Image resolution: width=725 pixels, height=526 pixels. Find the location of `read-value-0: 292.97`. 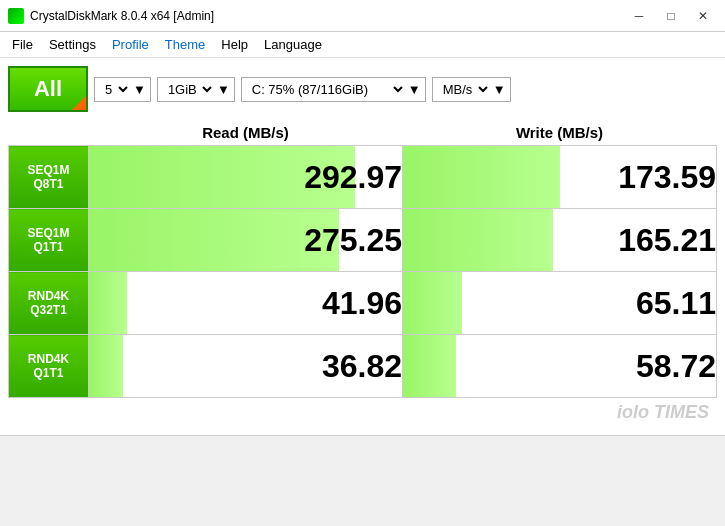

read-value-0: 292.97 is located at coordinates (353, 177).